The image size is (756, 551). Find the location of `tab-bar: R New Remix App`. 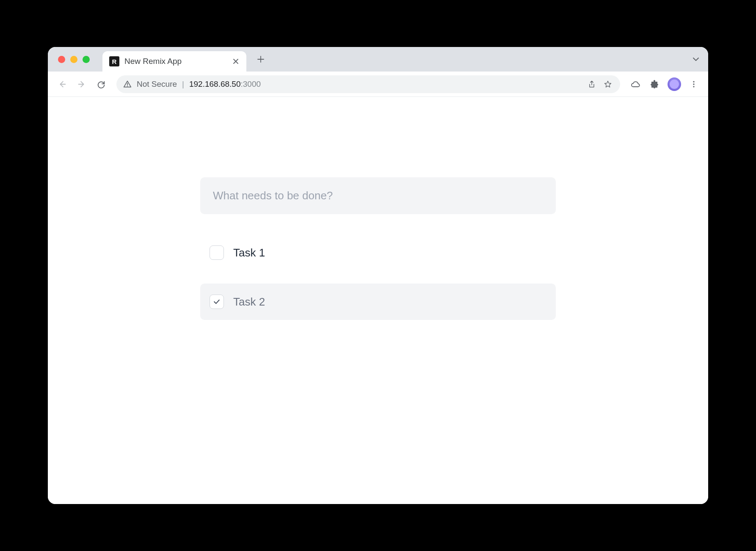

tab-bar: R New Remix App is located at coordinates (378, 59).